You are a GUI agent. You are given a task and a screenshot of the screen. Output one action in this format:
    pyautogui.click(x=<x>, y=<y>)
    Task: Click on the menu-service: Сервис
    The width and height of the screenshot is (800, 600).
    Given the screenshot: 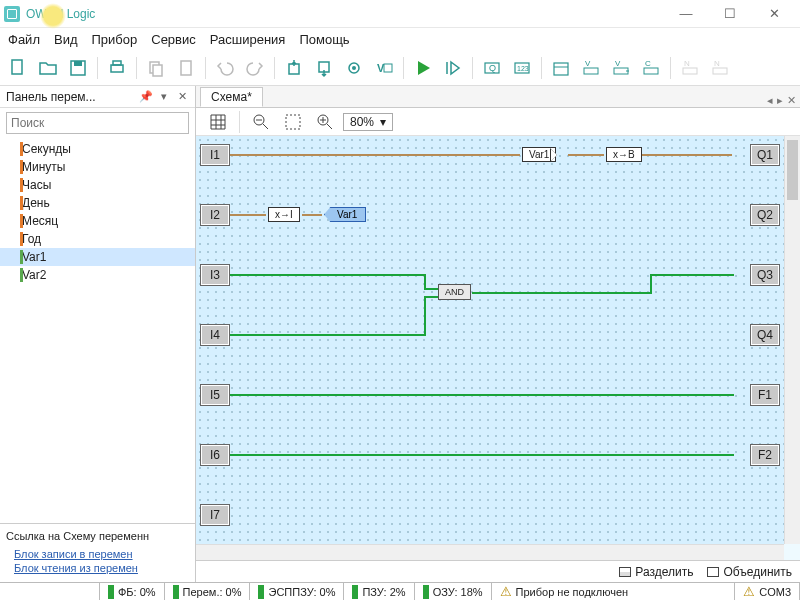 What is the action you would take?
    pyautogui.click(x=174, y=40)
    